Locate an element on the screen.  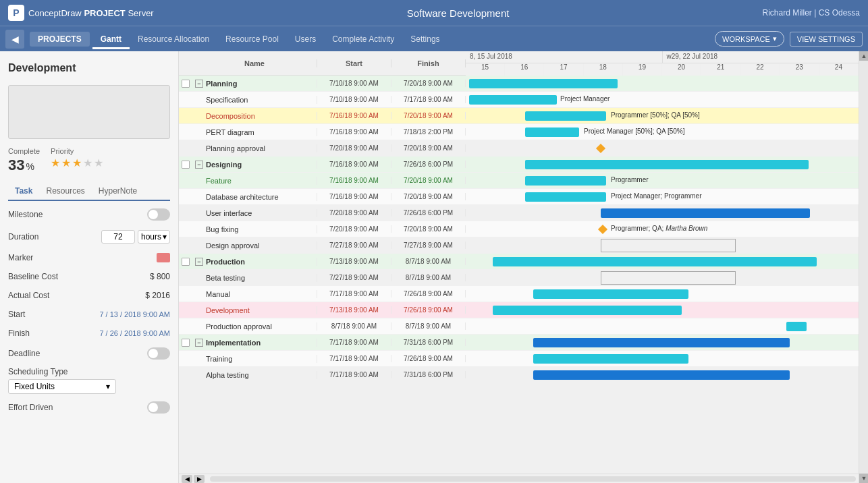
row-finish-alpha: 7/31/18 6:00 PM is located at coordinates (429, 375).